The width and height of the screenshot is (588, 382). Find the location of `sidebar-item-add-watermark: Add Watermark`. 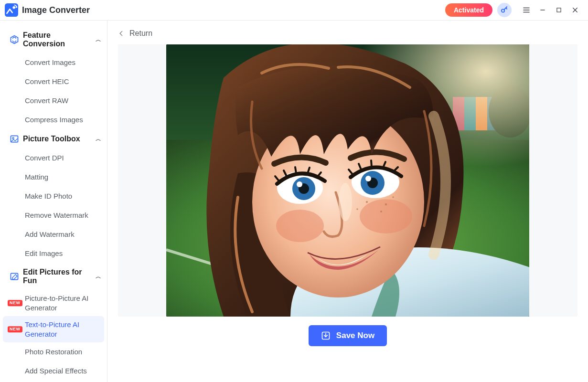

sidebar-item-add-watermark: Add Watermark is located at coordinates (53, 234).